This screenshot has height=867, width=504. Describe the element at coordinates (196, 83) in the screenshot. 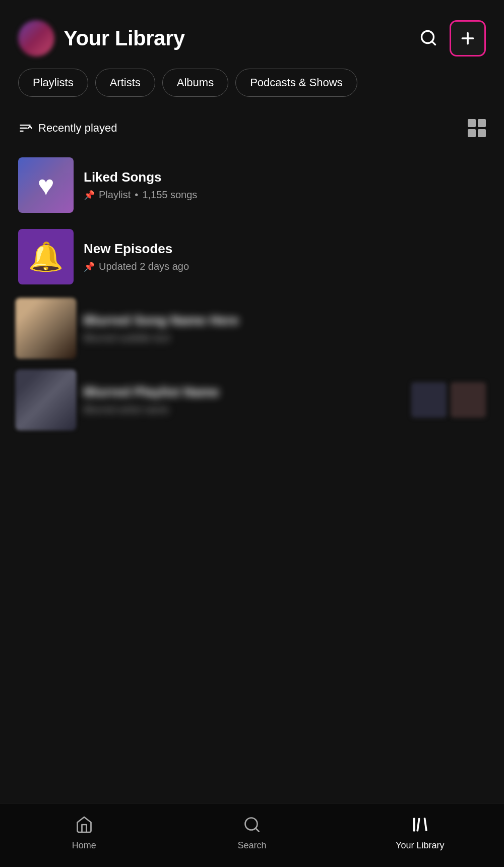

I see `filter-albums: Albums` at that location.